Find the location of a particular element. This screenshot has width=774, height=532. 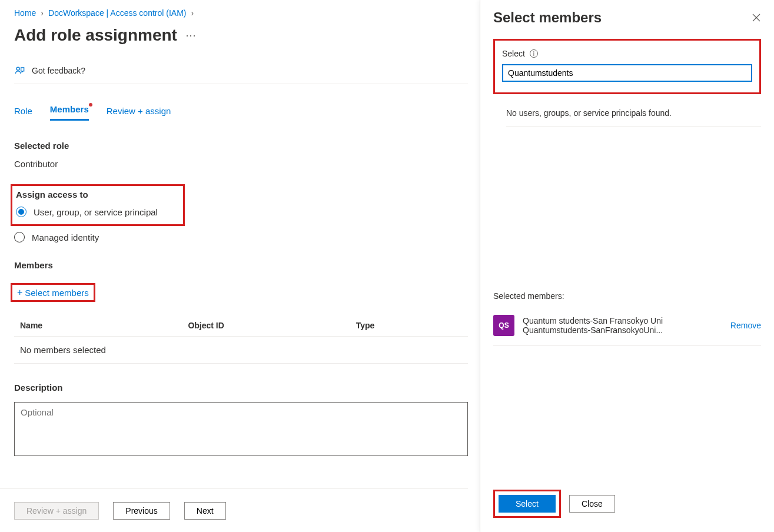

tabs: Role Members Review + assign is located at coordinates (241, 112).